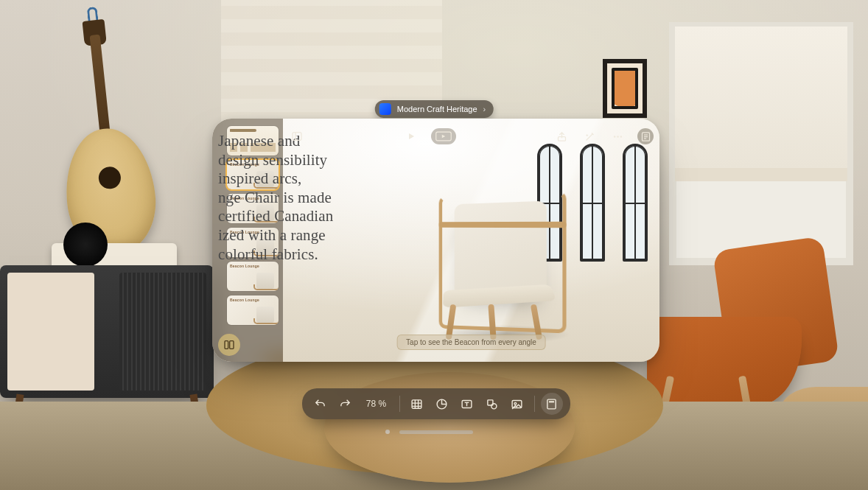  Describe the element at coordinates (297, 136) in the screenshot. I see `sidebar-toggle-icon` at that location.